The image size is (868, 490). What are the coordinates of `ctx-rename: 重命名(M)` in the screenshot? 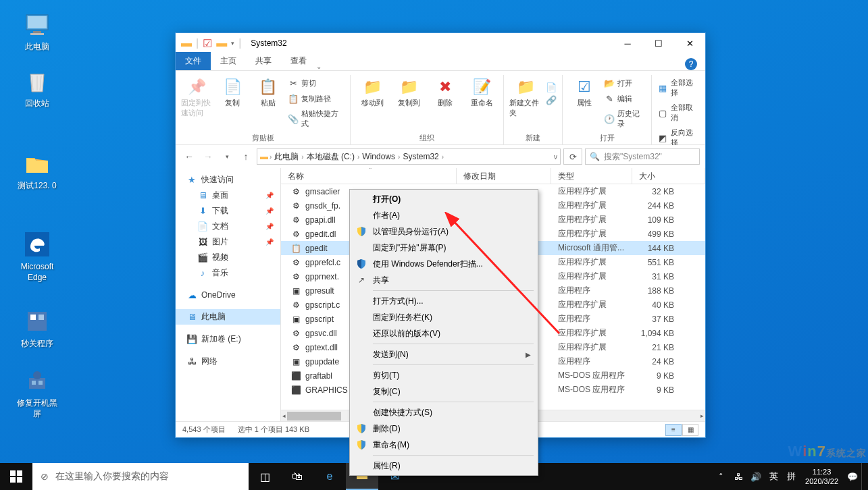 It's located at (444, 445).